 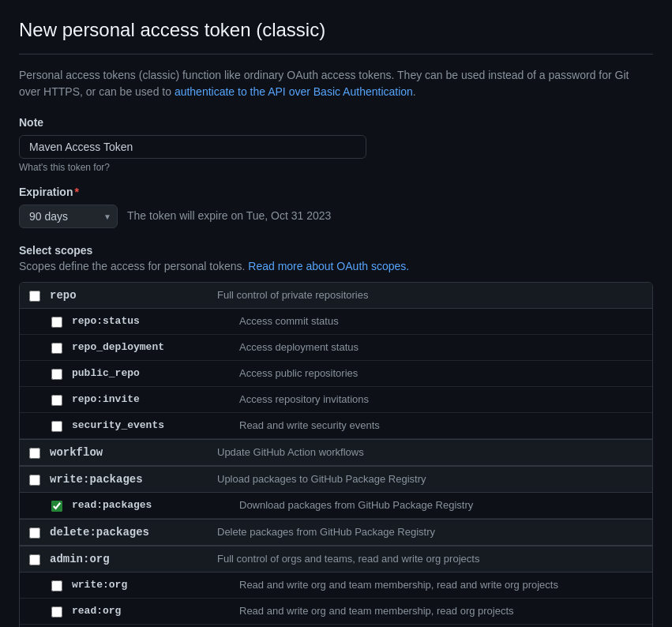 What do you see at coordinates (151, 505) in the screenshot?
I see `scope-name-read-packages: read:packages` at bounding box center [151, 505].